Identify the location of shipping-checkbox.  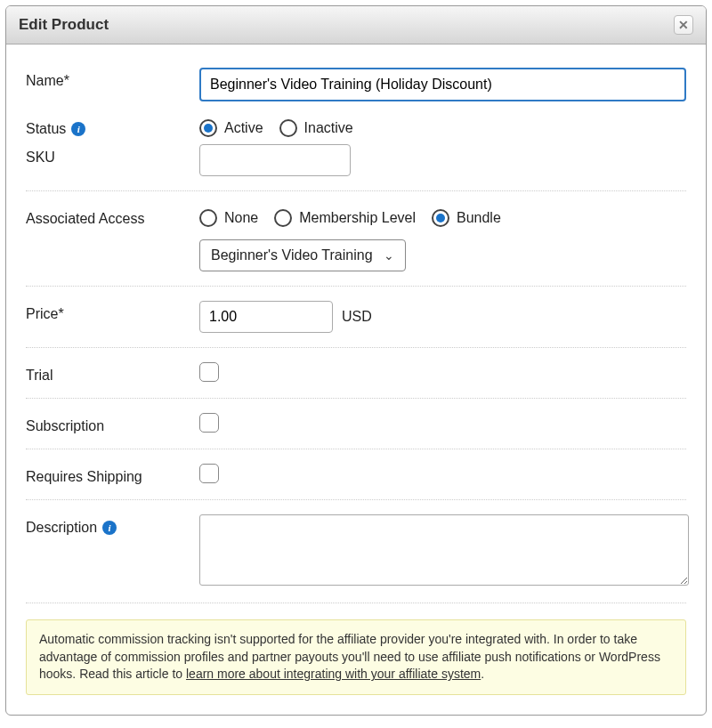
(209, 473).